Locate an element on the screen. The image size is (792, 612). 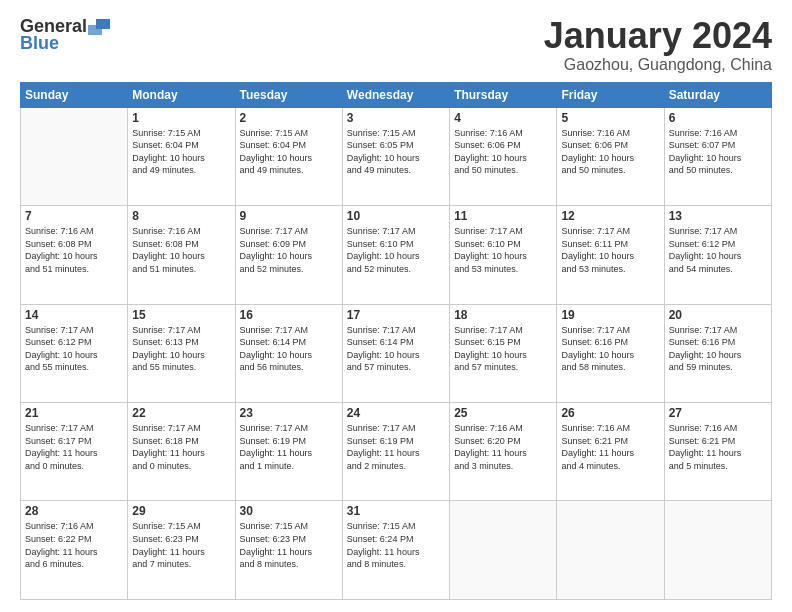
calendar-cell: 31Sunrise: 7:15 AM Sunset: 6:24 PM Dayli… is located at coordinates (396, 550).